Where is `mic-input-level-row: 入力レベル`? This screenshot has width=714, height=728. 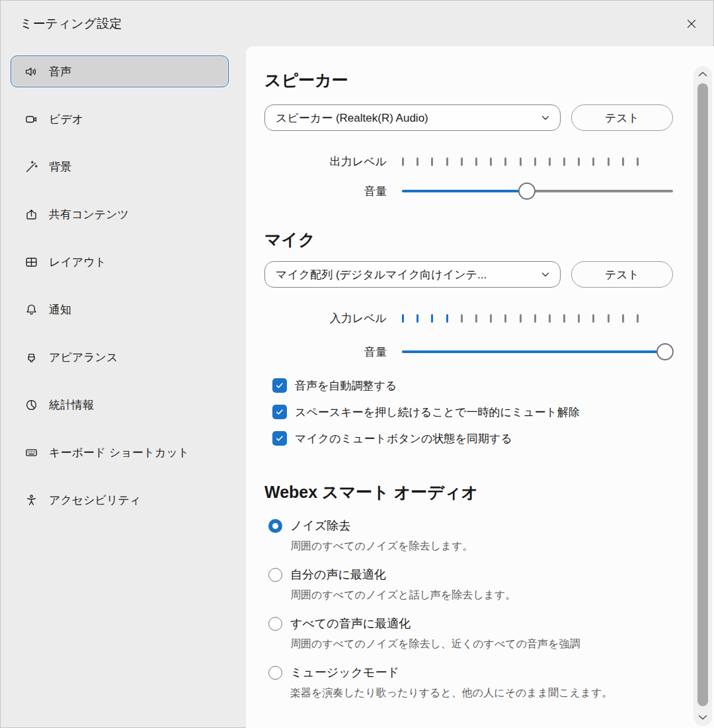
mic-input-level-row: 入力レベル is located at coordinates (489, 318).